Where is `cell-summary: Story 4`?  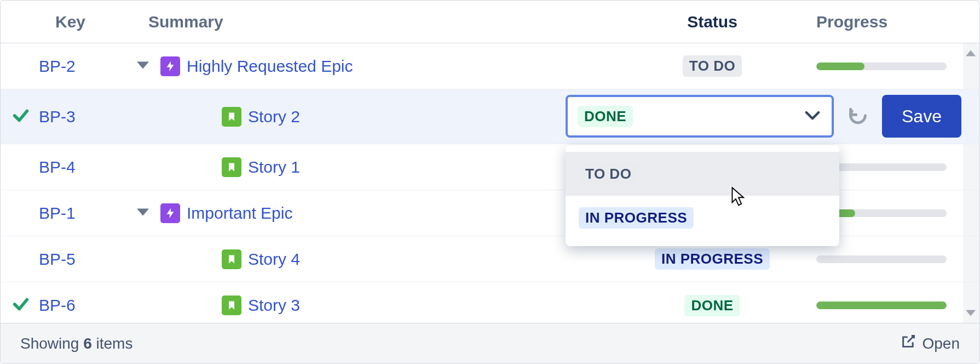 cell-summary: Story 4 is located at coordinates (378, 259).